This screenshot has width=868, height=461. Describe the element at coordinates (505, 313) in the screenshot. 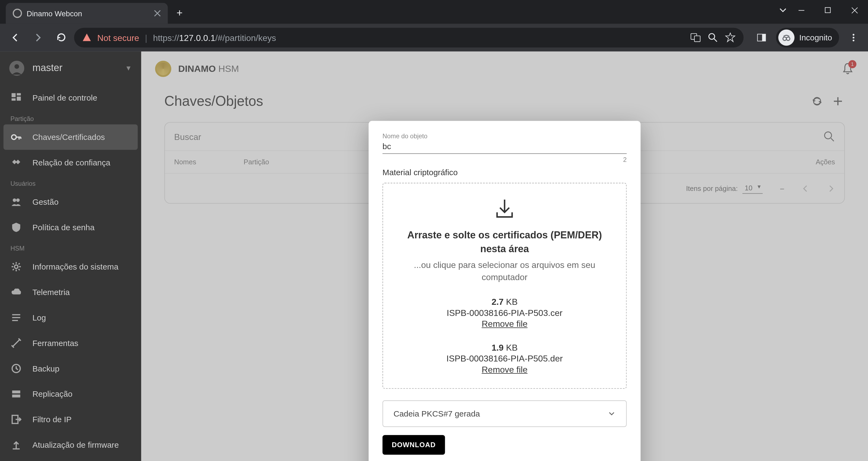

I see `file-name: ISPB-00038166-PIA-P503.cer` at that location.